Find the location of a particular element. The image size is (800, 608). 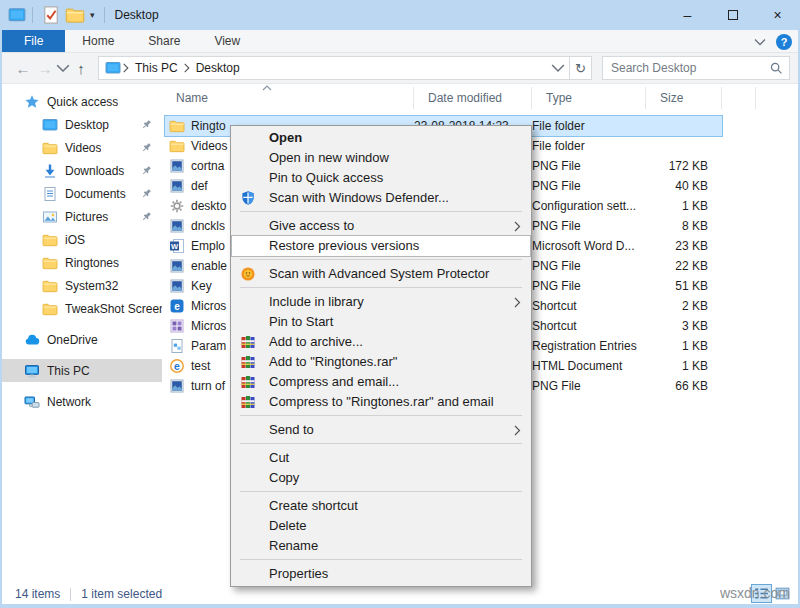

search-box is located at coordinates (696, 68).